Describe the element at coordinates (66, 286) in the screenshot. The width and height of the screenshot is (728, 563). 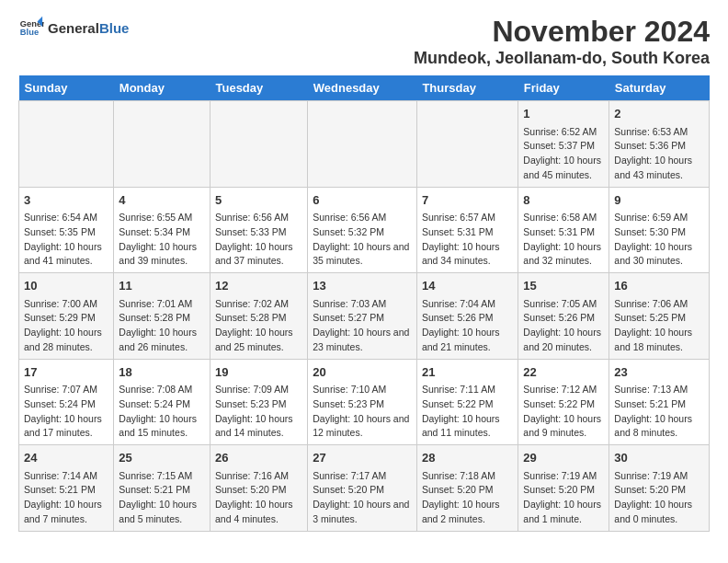
I see `day-number: 10` at that location.